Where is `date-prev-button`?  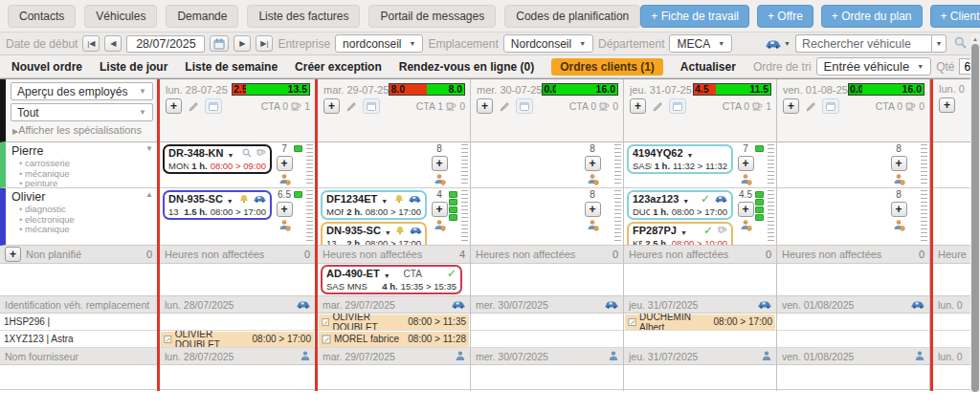 date-prev-button is located at coordinates (113, 44).